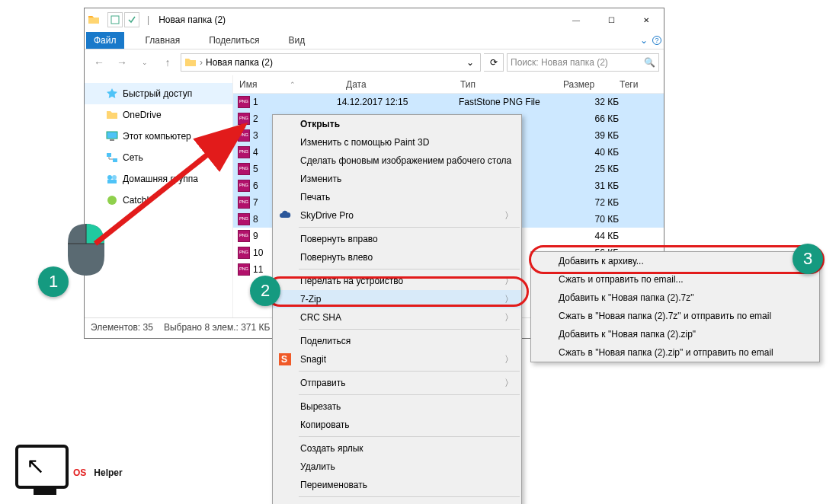 The image size is (839, 504). Describe the element at coordinates (592, 186) in the screenshot. I see `file-size: 31 КБ` at that location.